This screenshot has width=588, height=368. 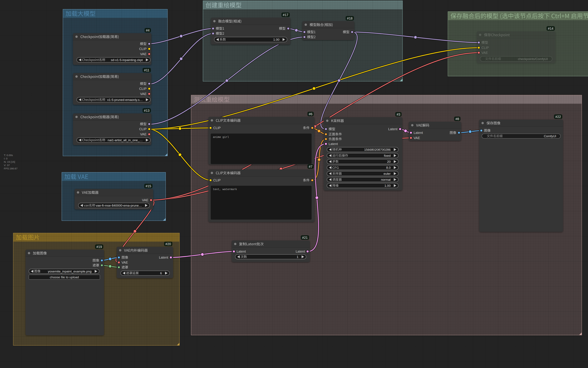 What do you see at coordinates (221, 137) in the screenshot?
I see `svg-text: anime girl` at bounding box center [221, 137].